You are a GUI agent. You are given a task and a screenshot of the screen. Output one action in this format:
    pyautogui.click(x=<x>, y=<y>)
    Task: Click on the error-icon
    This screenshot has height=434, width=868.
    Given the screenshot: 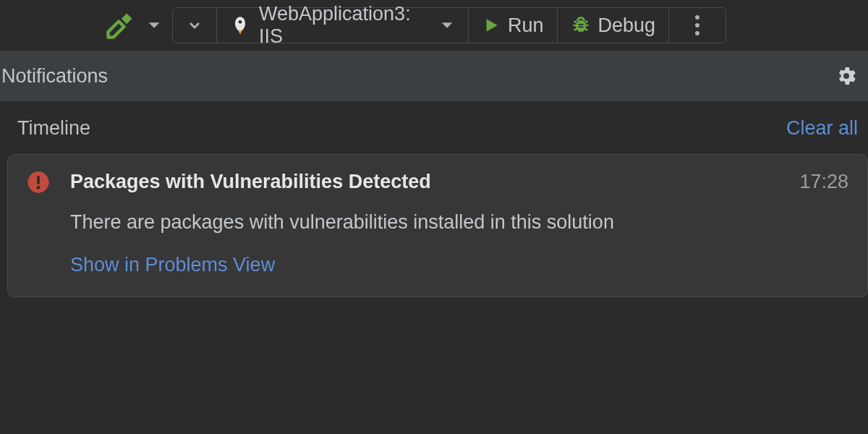 What is the action you would take?
    pyautogui.click(x=45, y=182)
    